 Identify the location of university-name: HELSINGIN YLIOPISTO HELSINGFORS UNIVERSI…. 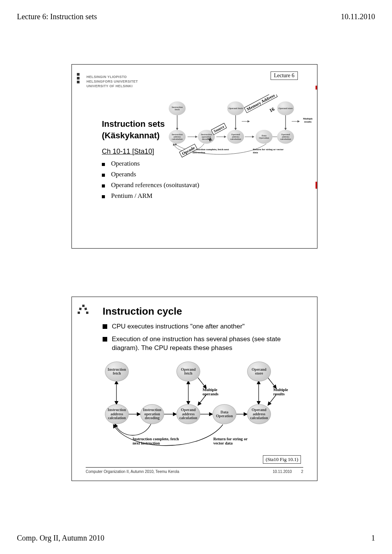
(112, 81).